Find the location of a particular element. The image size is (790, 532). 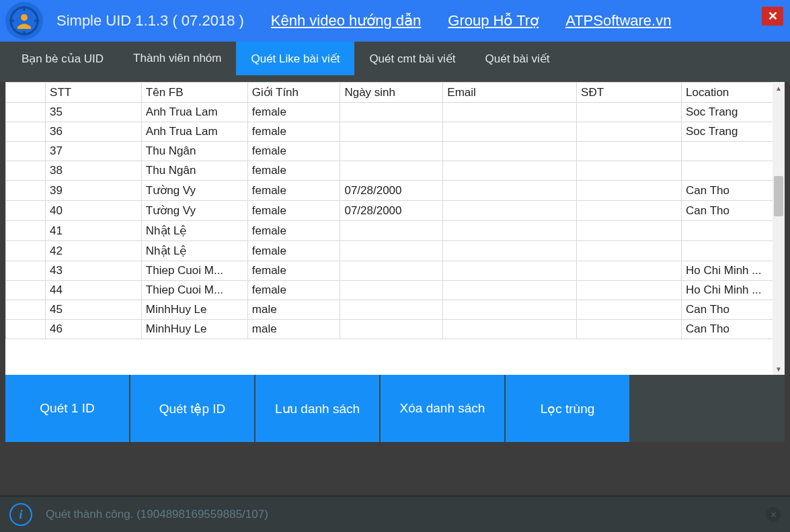

col-phone: SĐT is located at coordinates (629, 93).